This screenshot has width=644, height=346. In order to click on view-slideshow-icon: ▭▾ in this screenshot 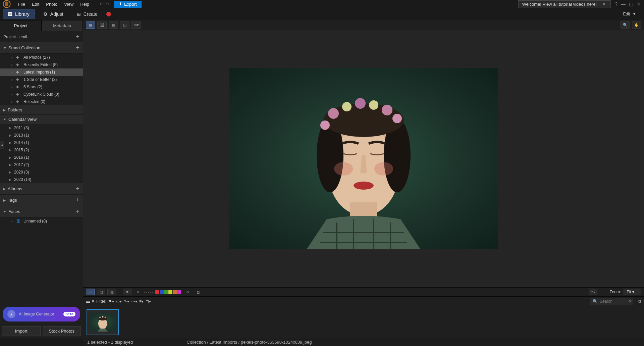, I will do `click(136, 25)`.